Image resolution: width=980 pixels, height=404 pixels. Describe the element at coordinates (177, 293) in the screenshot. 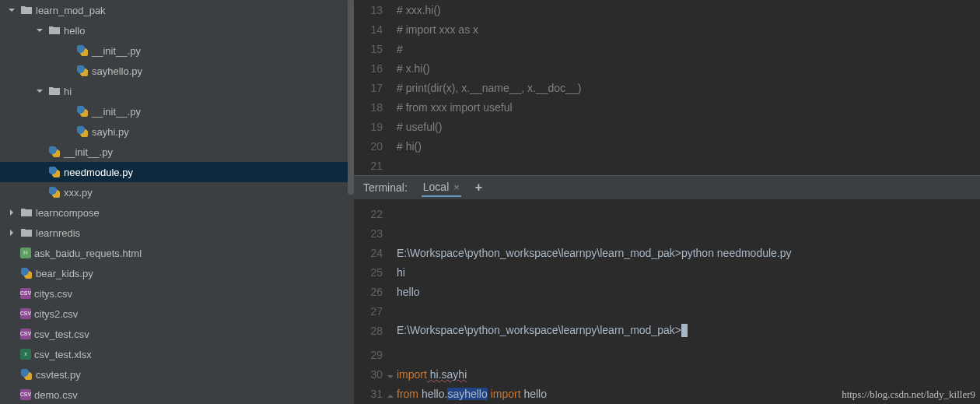

I see `tree-row: CSVcitys.csv` at that location.